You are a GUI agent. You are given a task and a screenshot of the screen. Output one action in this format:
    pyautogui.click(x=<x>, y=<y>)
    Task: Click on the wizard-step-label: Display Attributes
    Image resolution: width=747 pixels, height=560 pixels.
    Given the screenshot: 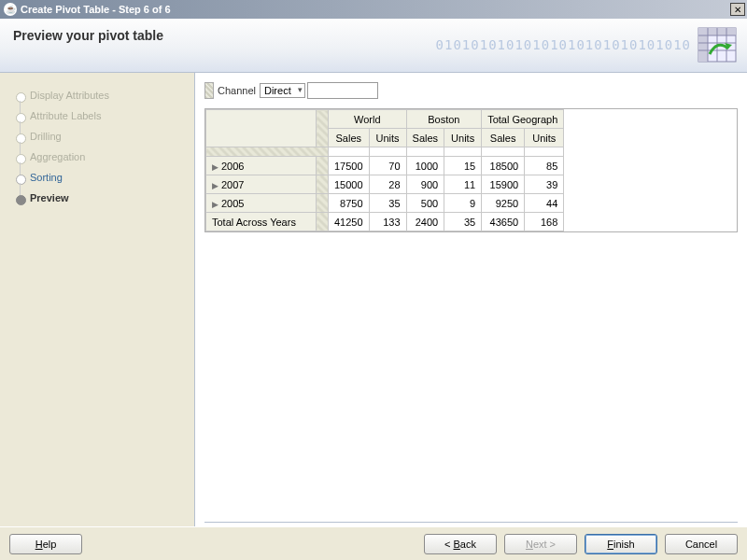 What is the action you would take?
    pyautogui.click(x=69, y=95)
    